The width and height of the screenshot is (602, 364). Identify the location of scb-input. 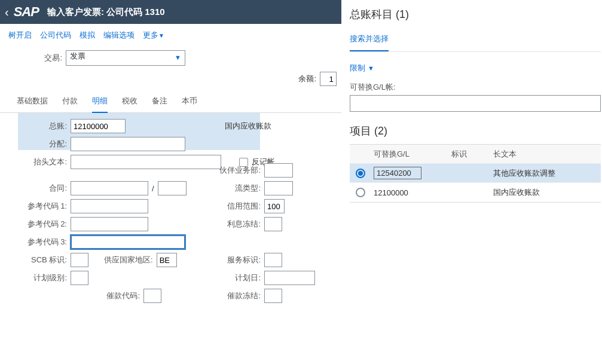
(80, 260).